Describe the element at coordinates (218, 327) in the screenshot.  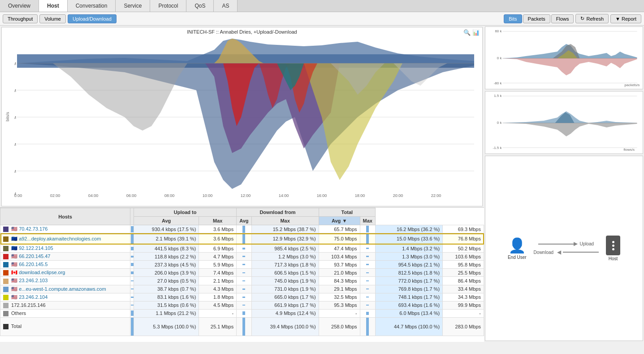
I see `upload-max-cell: 25.1 Mbps` at that location.